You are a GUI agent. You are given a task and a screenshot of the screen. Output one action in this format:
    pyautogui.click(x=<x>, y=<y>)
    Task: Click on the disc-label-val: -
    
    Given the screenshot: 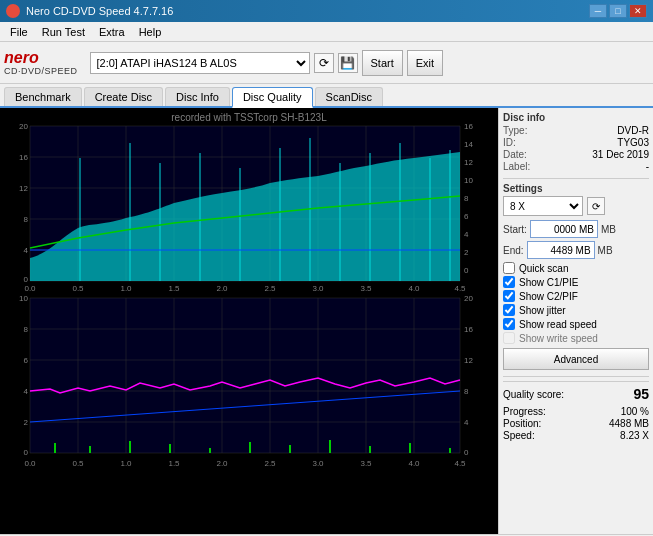 What is the action you would take?
    pyautogui.click(x=648, y=166)
    